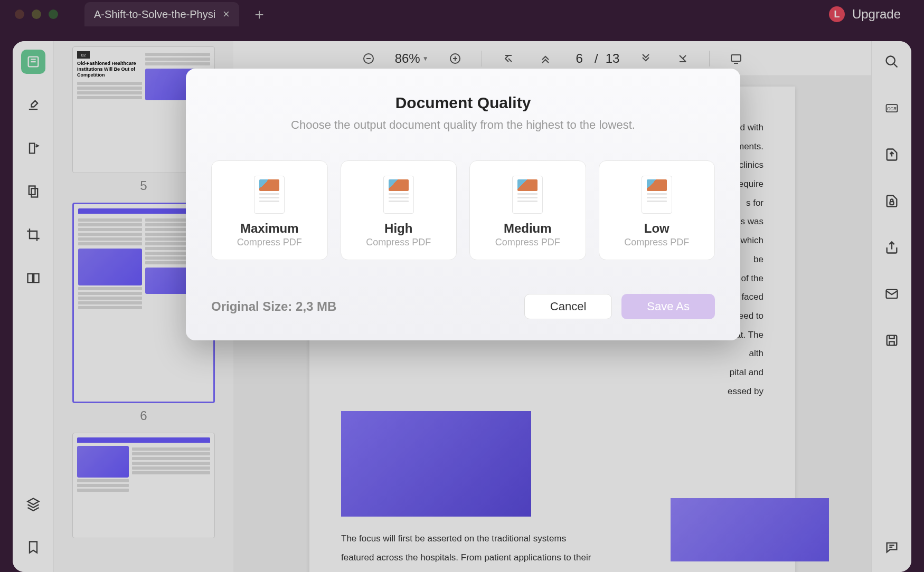 This screenshot has width=924, height=572. What do you see at coordinates (463, 125) in the screenshot?
I see `modal-subtitle: Choose the output document quality from …` at bounding box center [463, 125].